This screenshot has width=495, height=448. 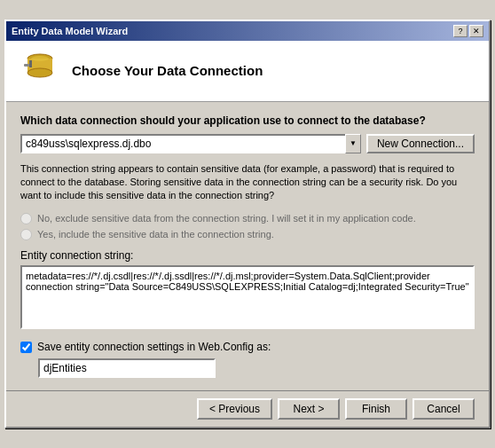 What do you see at coordinates (40, 71) in the screenshot?
I see `database-icon` at bounding box center [40, 71].